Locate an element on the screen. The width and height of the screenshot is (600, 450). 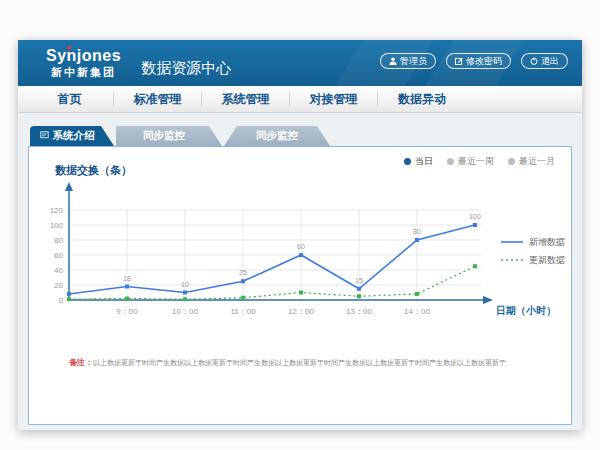
chart-legend: 新增数据更新数据 is located at coordinates (533, 251).